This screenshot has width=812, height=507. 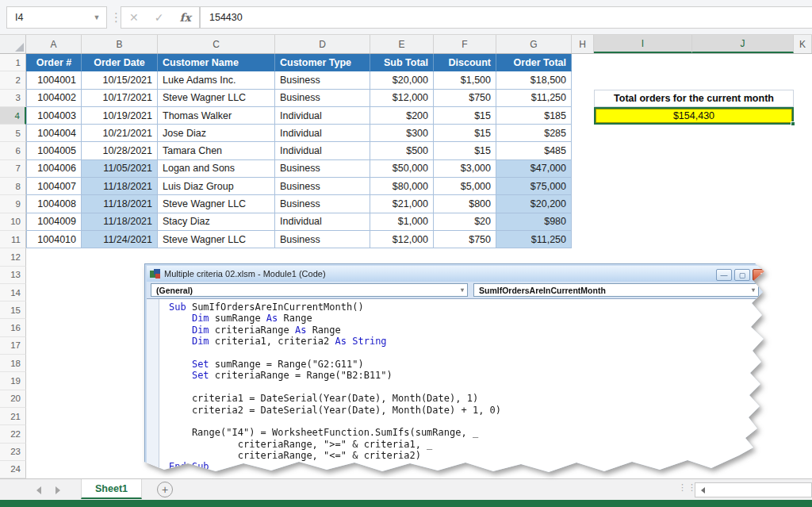 I want to click on row-header-5: 5, so click(x=13, y=133).